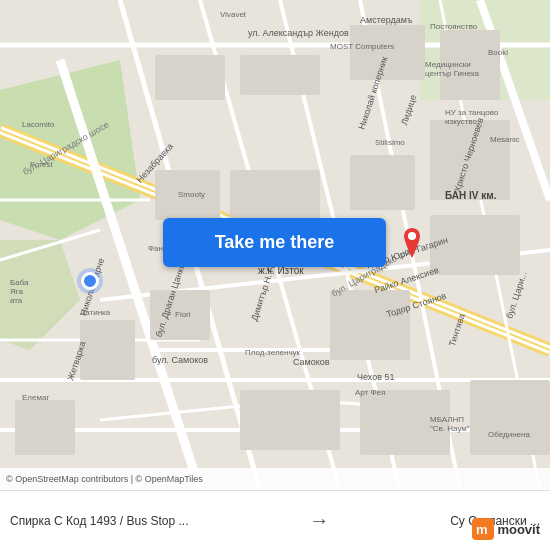 The image size is (550, 550). I want to click on take-me-there-button: Take me there, so click(274, 242).